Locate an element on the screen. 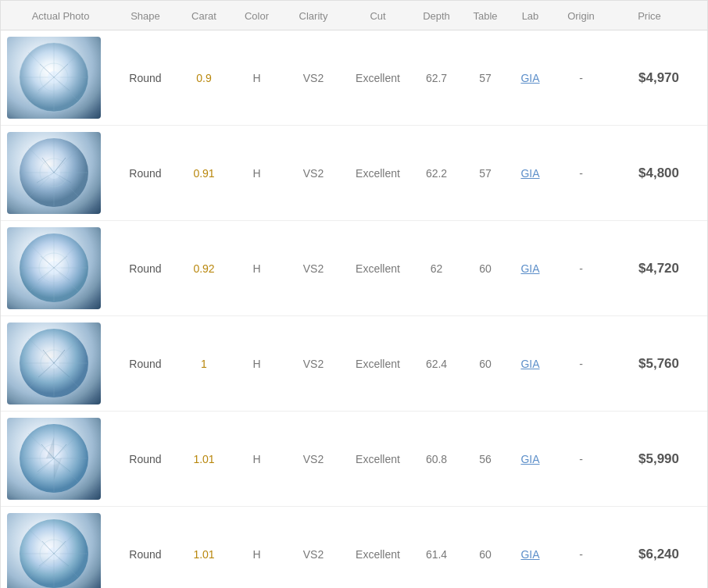  cell-lab-5: GIA is located at coordinates (530, 554).